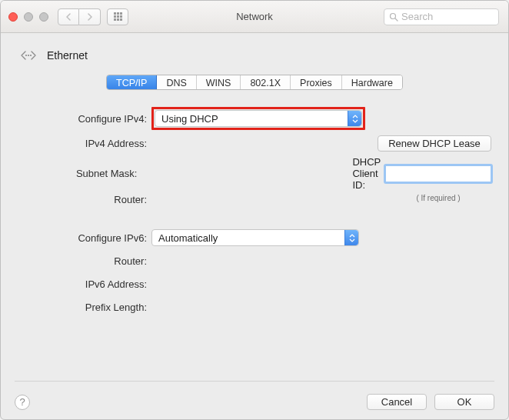 The width and height of the screenshot is (509, 420). What do you see at coordinates (85, 285) in the screenshot?
I see `ipv6-address-label: IPv6 Address:` at bounding box center [85, 285].